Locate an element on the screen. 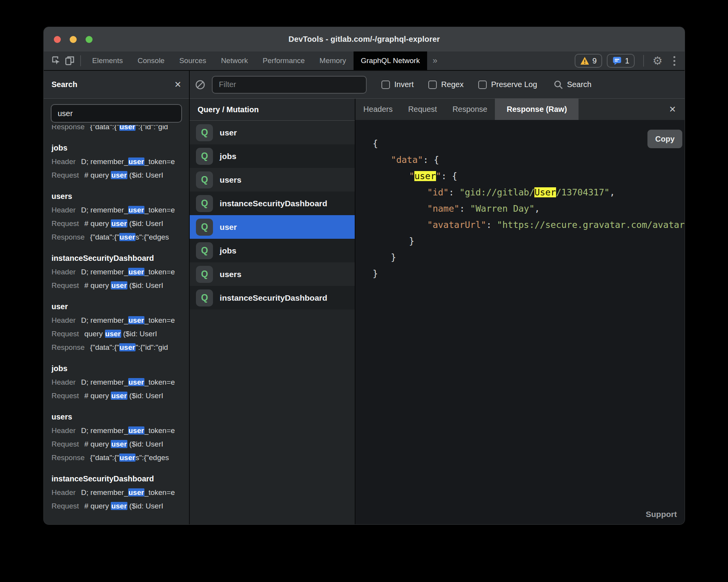 The image size is (728, 582). chrome-tab: Memory is located at coordinates (333, 61).